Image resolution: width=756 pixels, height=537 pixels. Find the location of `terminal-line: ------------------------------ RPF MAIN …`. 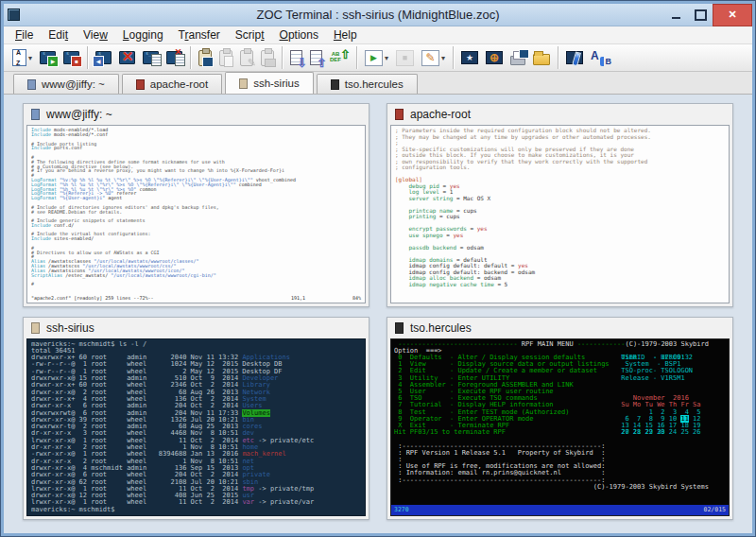

terminal-line: ------------------------------ RPF MAIN … is located at coordinates (559, 344).